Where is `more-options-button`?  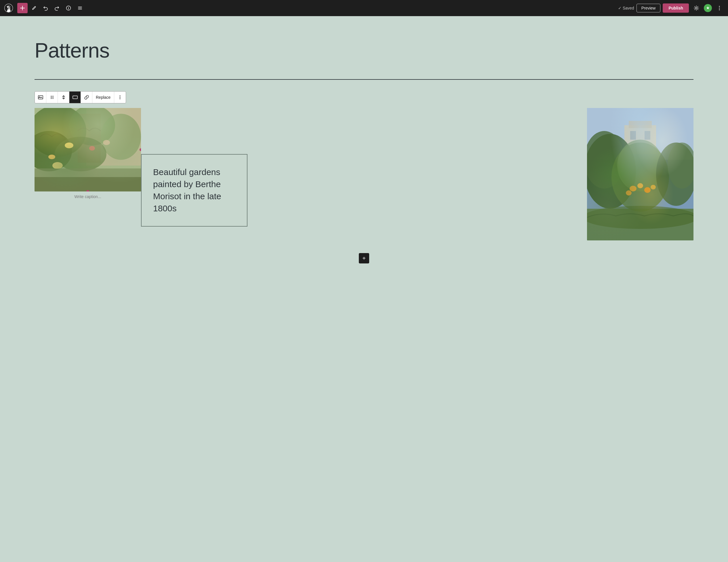 more-options-button is located at coordinates (719, 8).